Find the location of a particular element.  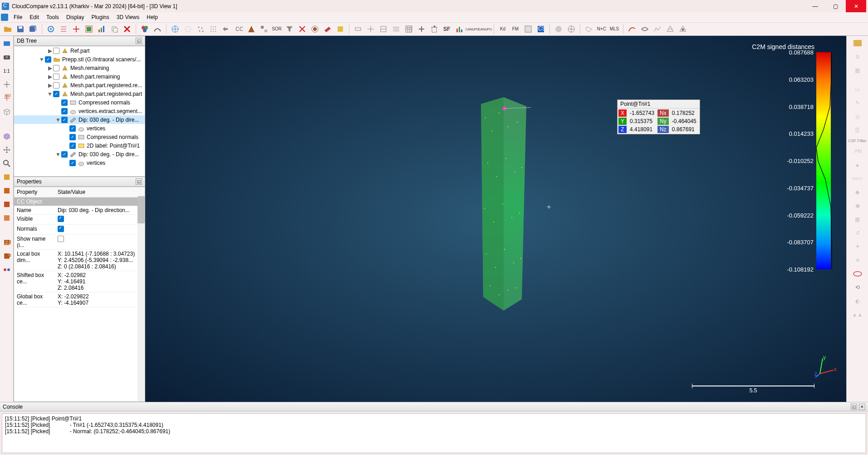

save-all-button is located at coordinates (33, 29).